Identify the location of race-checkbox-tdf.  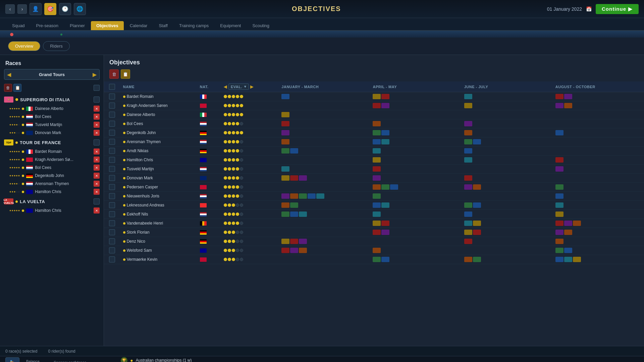
(97, 142).